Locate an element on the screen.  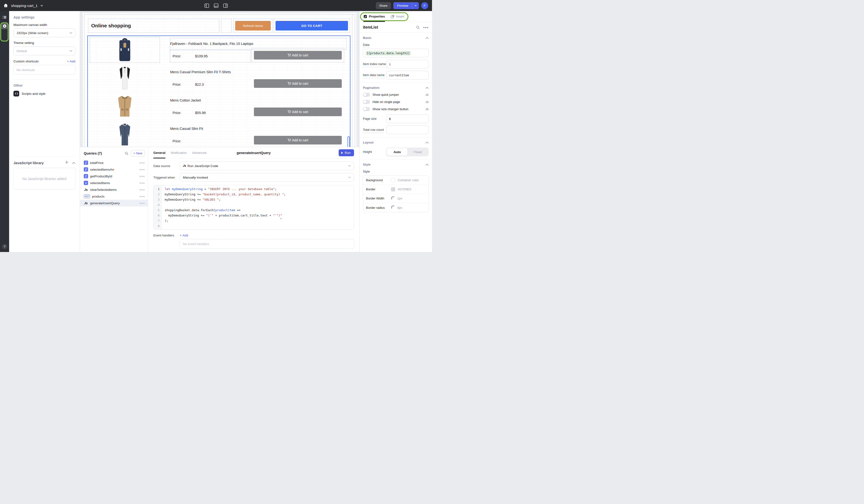
data-source-select: Js Run JavaScript Code is located at coordinates (267, 166).